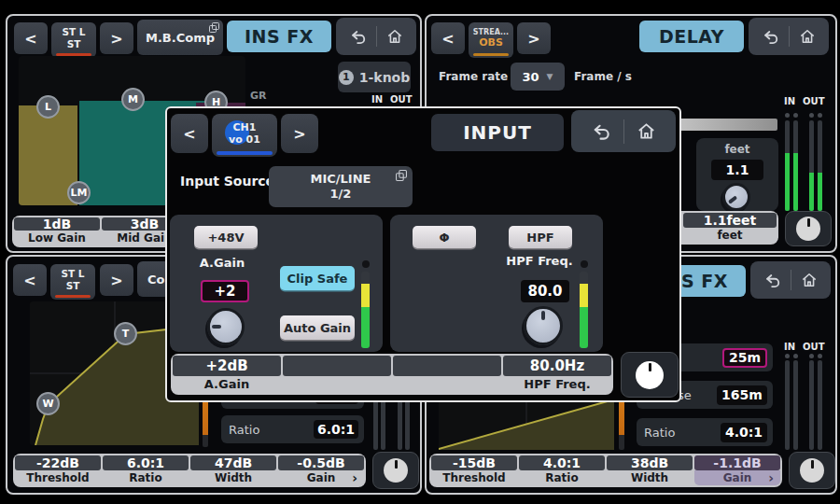 The width and height of the screenshot is (840, 504). What do you see at coordinates (444, 237) in the screenshot?
I see `phase-button: Φ` at bounding box center [444, 237].